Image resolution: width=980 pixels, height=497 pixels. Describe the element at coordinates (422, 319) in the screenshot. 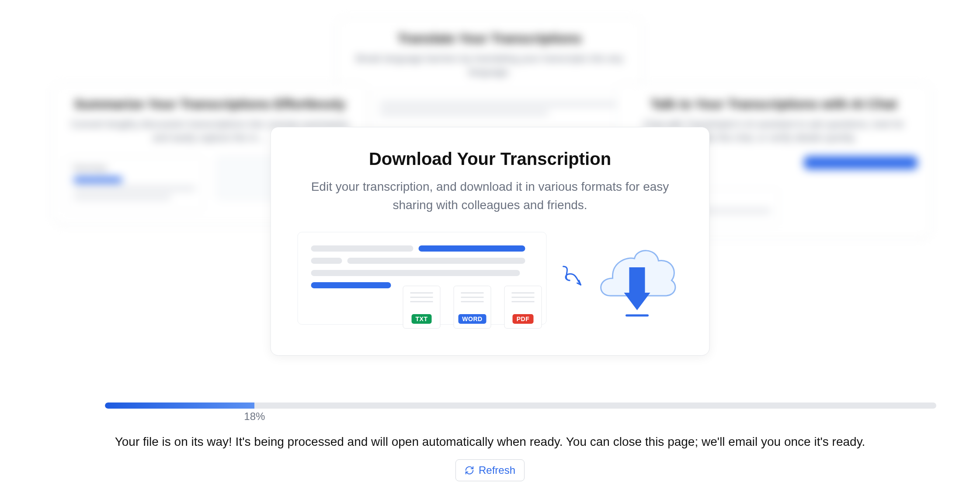

I see `file-format-label: TXT` at that location.